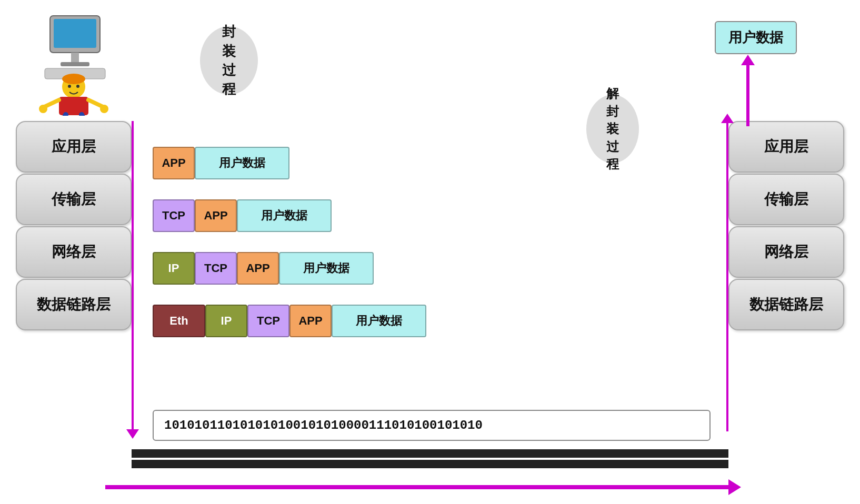 This screenshot has height=504, width=860. I want to click on block-tcp-4: TCP, so click(268, 321).